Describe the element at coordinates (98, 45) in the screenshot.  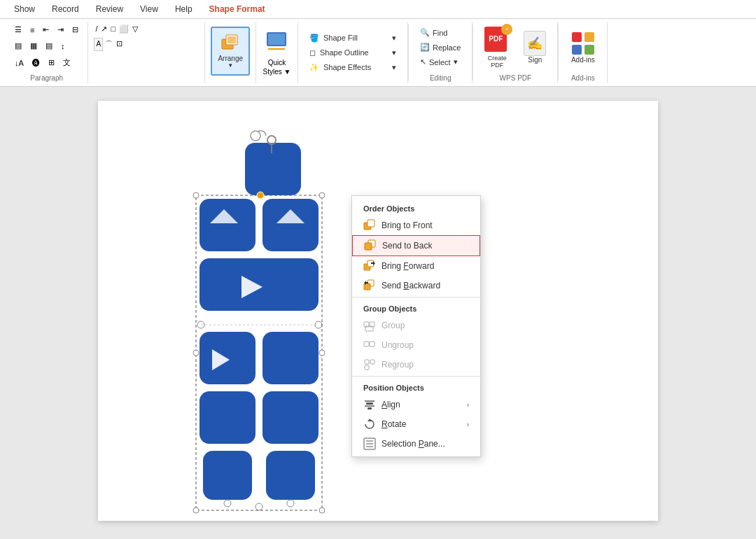
I see `shape-text-btn: A` at that location.